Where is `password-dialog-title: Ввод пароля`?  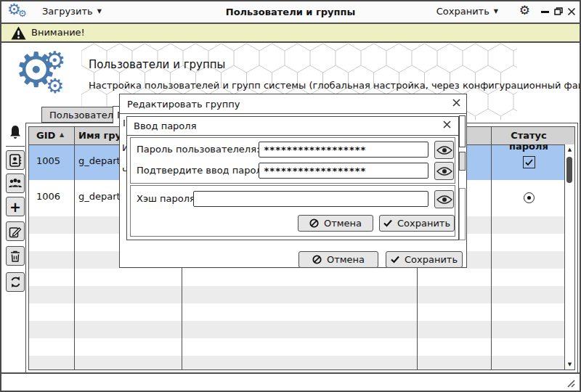 password-dialog-title: Ввод пароля is located at coordinates (165, 126).